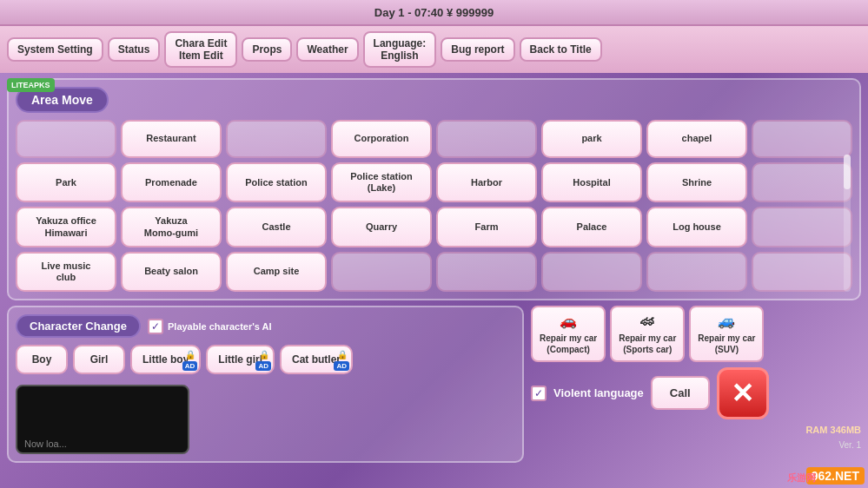 This screenshot has width=868, height=488. I want to click on loc-btn-0-5: park, so click(592, 139).